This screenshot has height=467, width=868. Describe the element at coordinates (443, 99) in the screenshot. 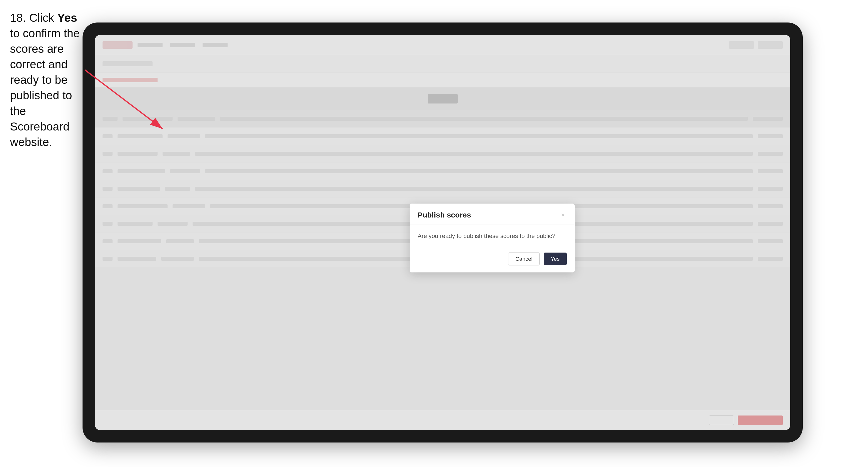

I see `event-bar-btn` at that location.